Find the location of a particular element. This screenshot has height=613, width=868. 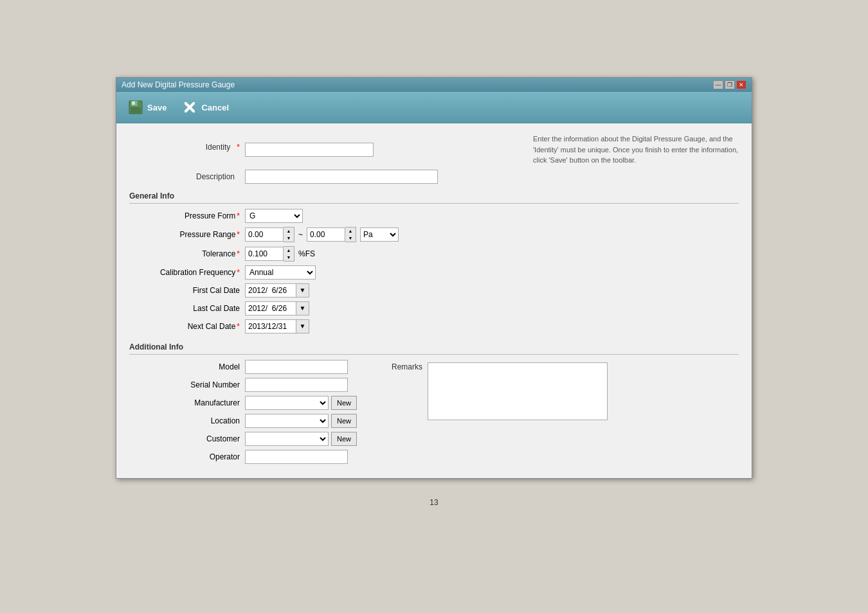

manufacturer-new-button: New is located at coordinates (344, 403).